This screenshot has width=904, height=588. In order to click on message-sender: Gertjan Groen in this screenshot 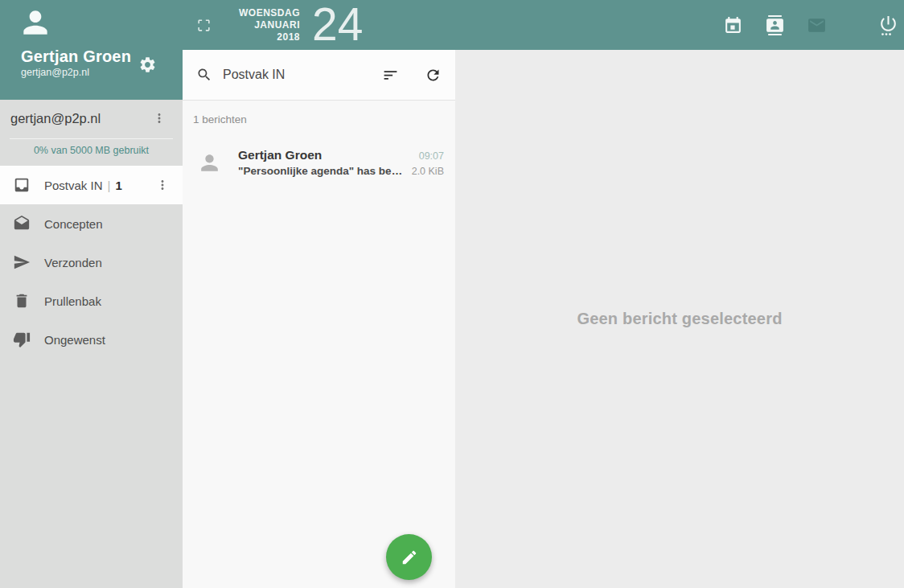, I will do `click(280, 155)`.